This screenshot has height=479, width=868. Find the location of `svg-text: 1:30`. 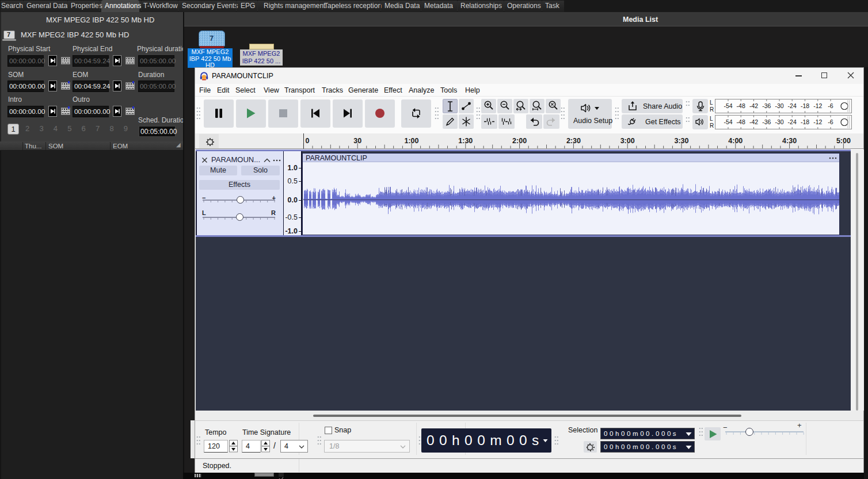

svg-text: 1:30 is located at coordinates (465, 141).